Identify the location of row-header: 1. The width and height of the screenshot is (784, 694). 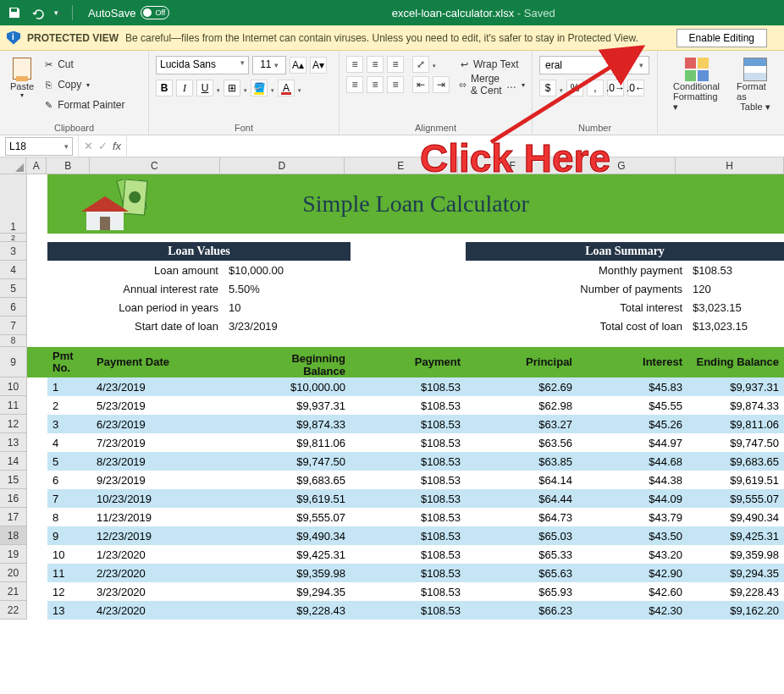
(14, 204).